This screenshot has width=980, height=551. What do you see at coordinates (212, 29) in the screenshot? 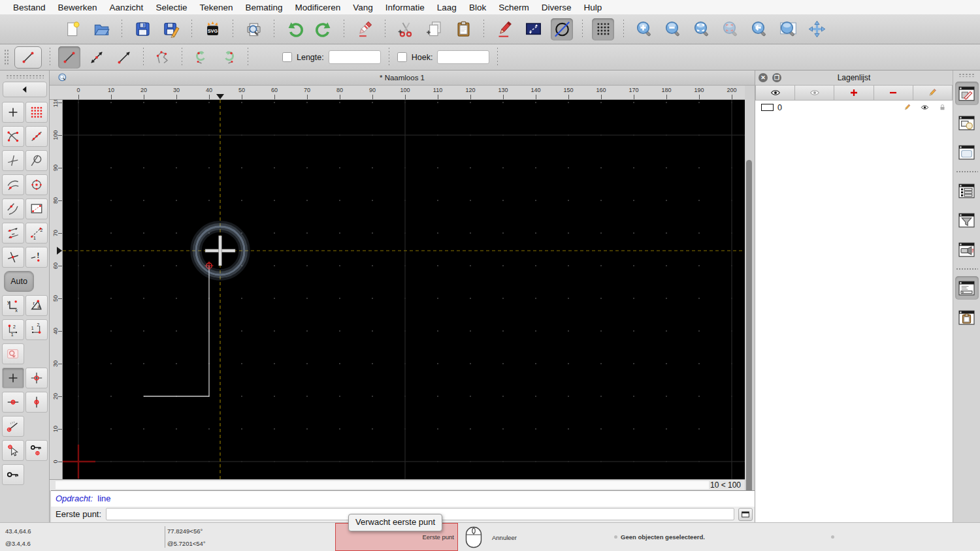
I see `svg-export-button: SVG` at bounding box center [212, 29].